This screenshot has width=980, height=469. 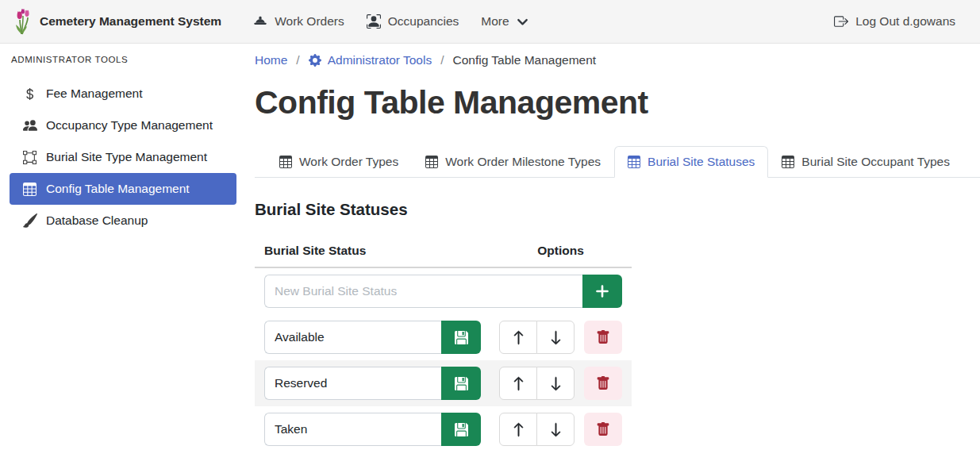 I want to click on top-navbar: Cemetery Management System Work Orders O…, so click(x=490, y=22).